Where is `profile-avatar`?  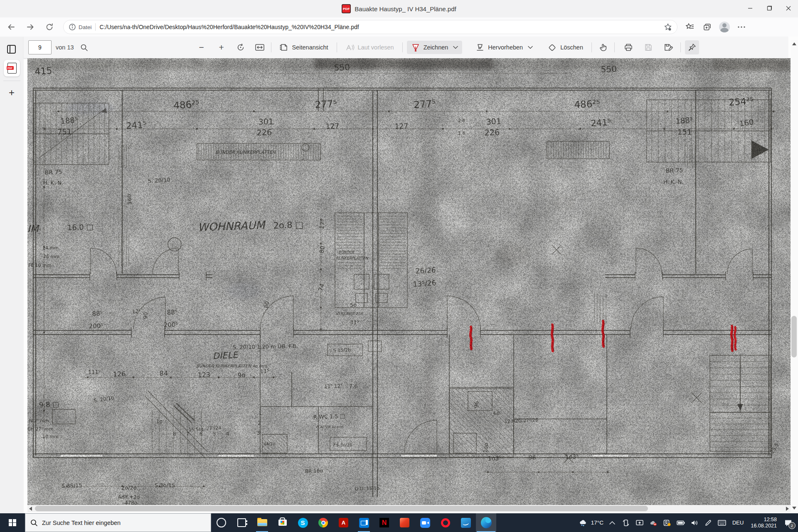
profile-avatar is located at coordinates (724, 27).